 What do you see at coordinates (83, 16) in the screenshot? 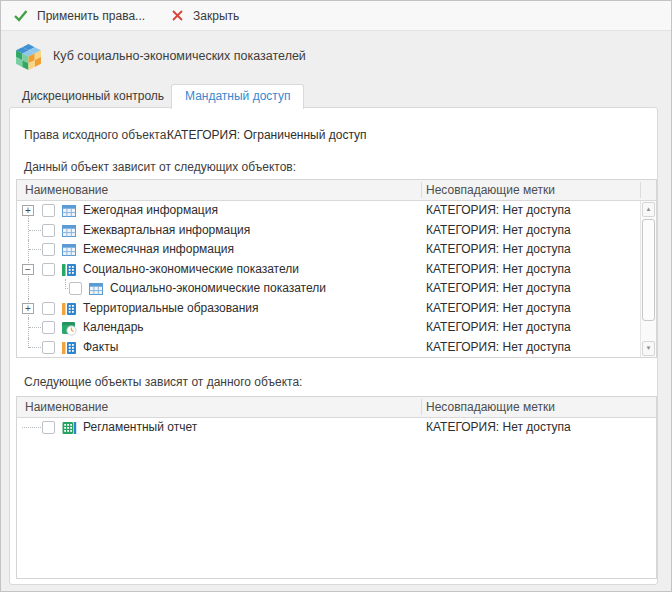
I see `apply-rights-button: Применить права...` at bounding box center [83, 16].